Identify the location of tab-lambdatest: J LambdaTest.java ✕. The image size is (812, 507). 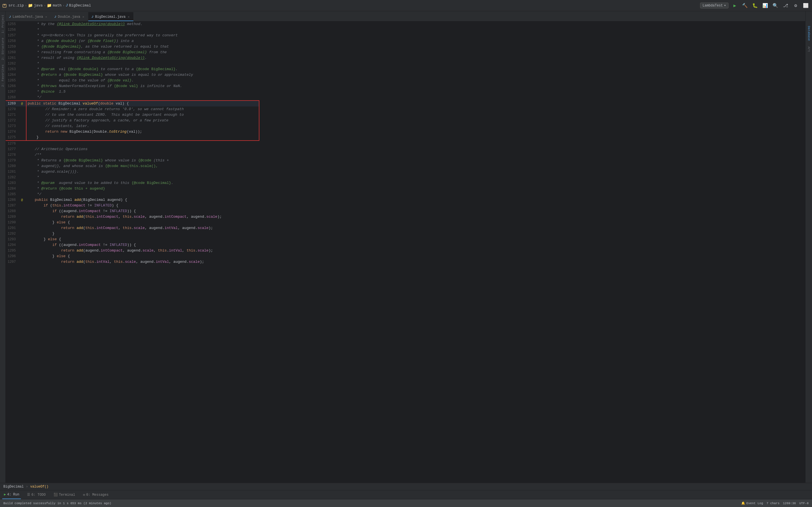
(28, 17).